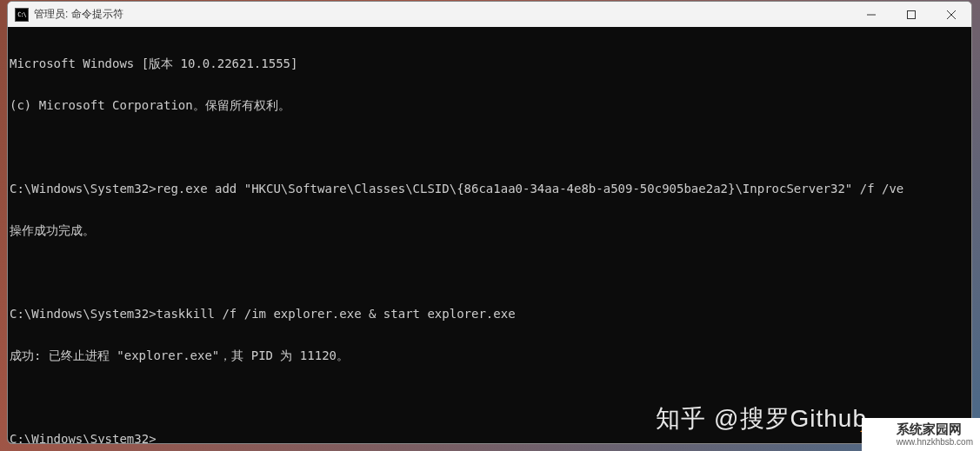 Image resolution: width=980 pixels, height=451 pixels. What do you see at coordinates (490, 63) in the screenshot?
I see `terminal-line: Microsoft Windows [版本 10.0.22621.1555]` at bounding box center [490, 63].